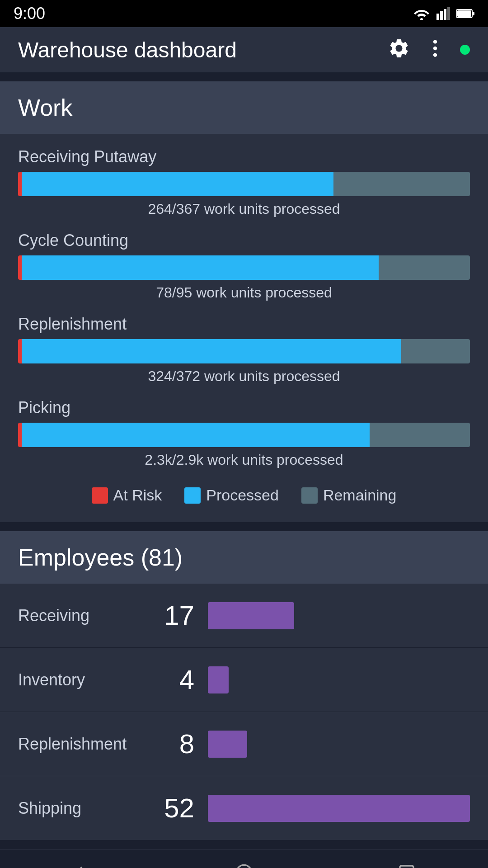 The height and width of the screenshot is (868, 488). I want to click on processed-legend: Processed, so click(231, 495).